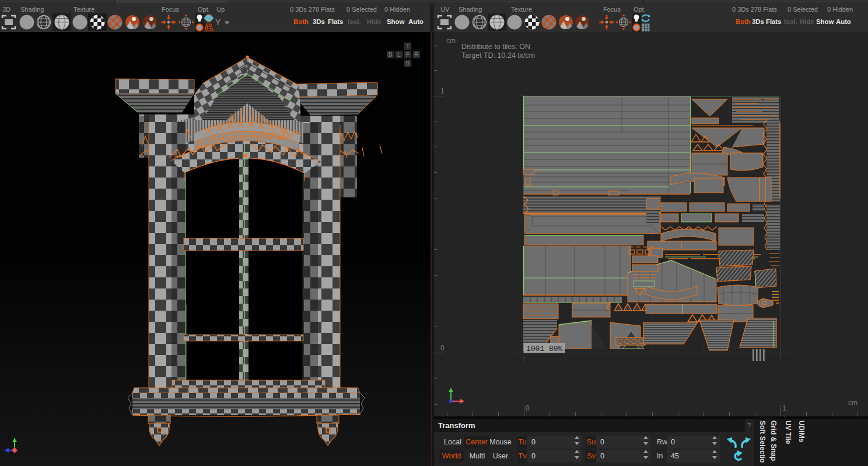 This screenshot has height=466, width=868. What do you see at coordinates (399, 55) in the screenshot?
I see `svg-text: L` at bounding box center [399, 55].